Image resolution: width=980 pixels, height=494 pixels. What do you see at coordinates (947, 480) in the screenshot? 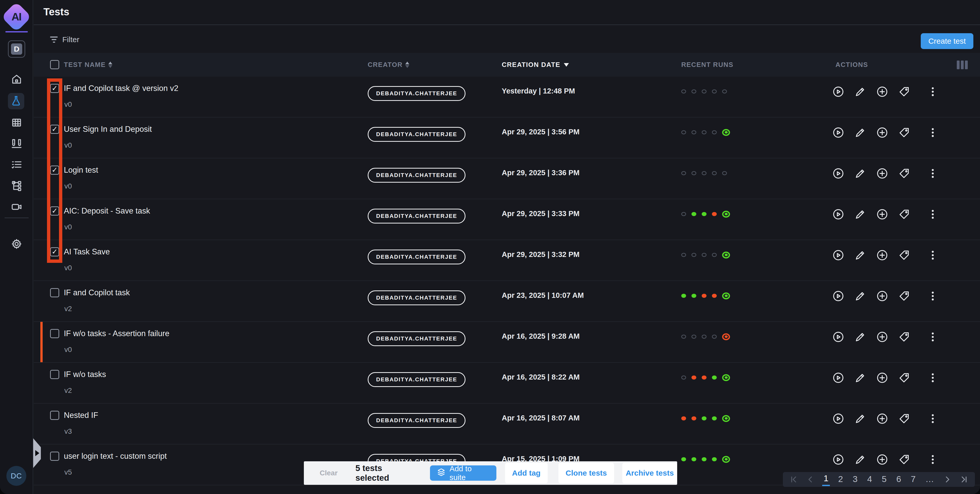
I see `next-page-button` at bounding box center [947, 480].